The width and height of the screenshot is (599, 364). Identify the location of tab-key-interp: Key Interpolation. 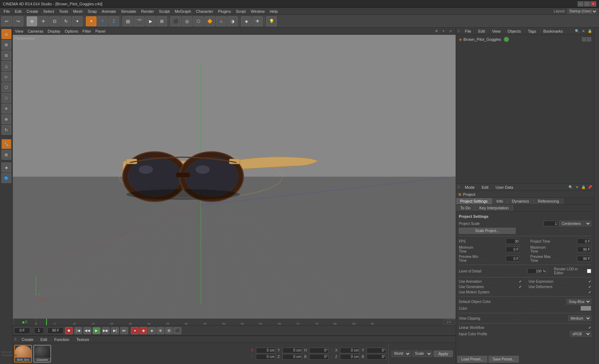
(494, 208).